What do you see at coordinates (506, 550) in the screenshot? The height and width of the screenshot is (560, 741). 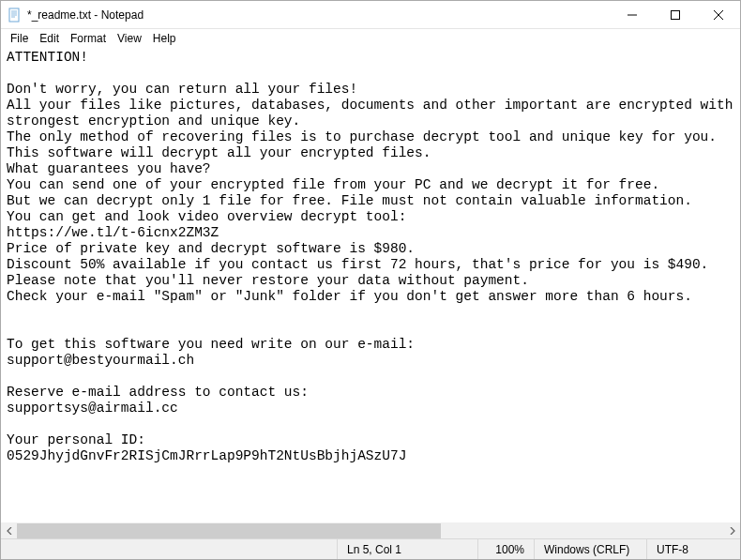 I see `status-zoom: 100%` at bounding box center [506, 550].